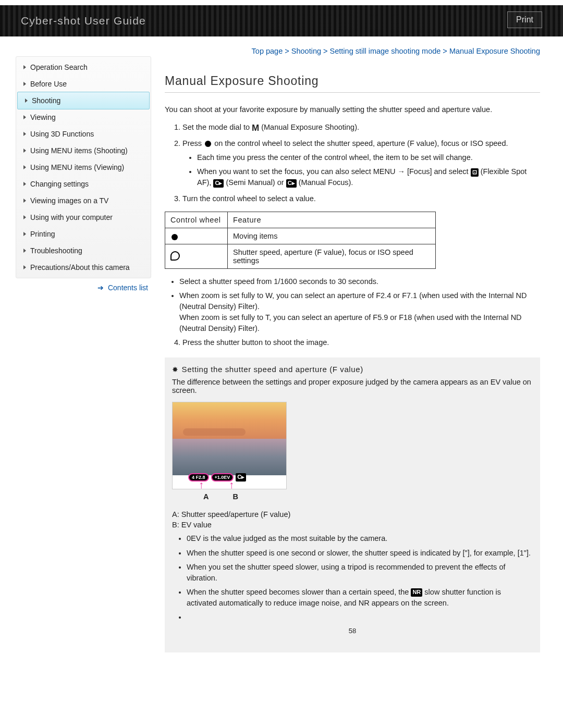 The image size is (563, 728). Describe the element at coordinates (83, 84) in the screenshot. I see `sidebar-item-1: Before Use` at that location.